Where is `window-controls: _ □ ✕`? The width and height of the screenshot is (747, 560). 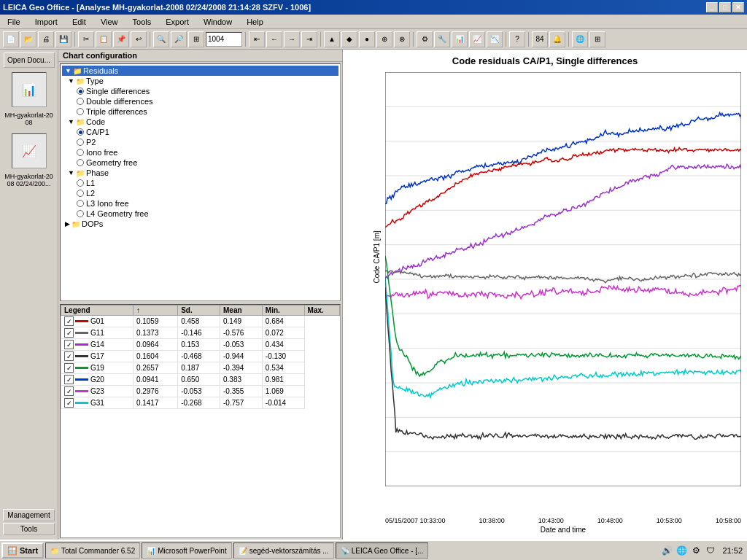 window-controls: _ □ ✕ is located at coordinates (725, 7).